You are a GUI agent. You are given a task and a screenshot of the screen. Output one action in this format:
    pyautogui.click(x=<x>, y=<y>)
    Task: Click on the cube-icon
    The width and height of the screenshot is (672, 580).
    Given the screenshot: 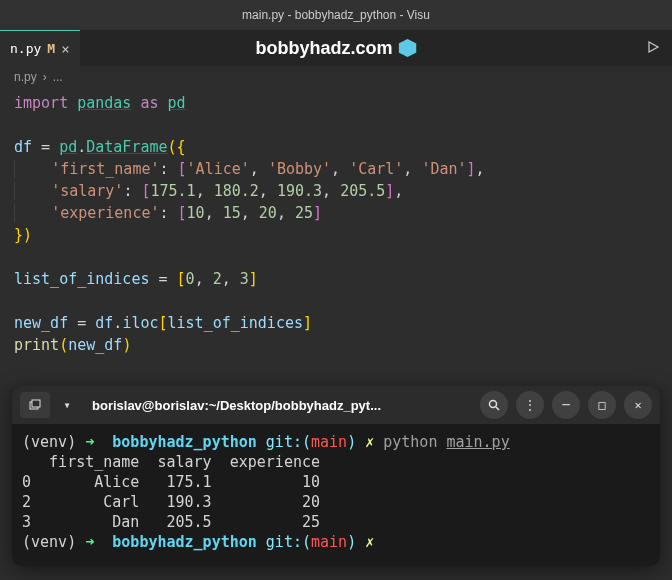 What is the action you would take?
    pyautogui.click(x=408, y=48)
    